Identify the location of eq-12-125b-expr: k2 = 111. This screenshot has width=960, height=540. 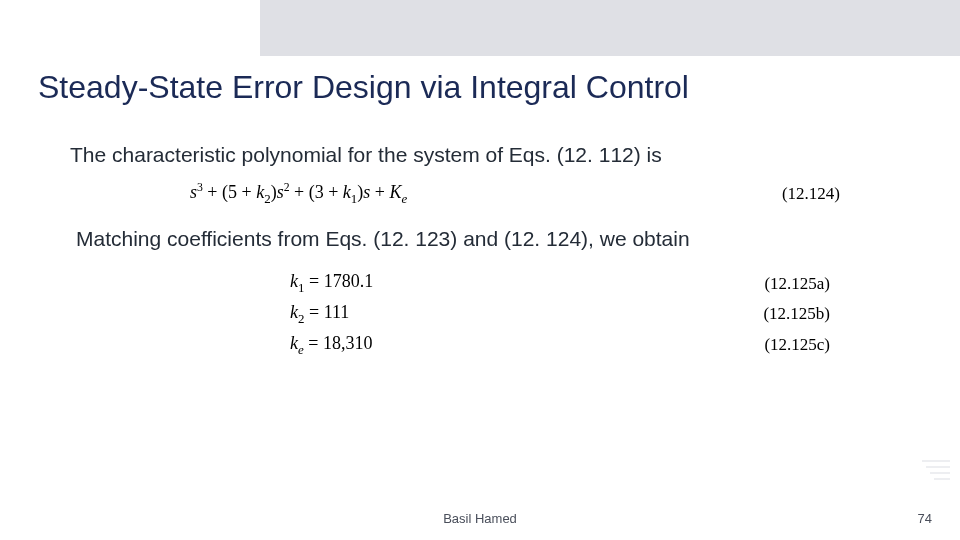
(515, 314).